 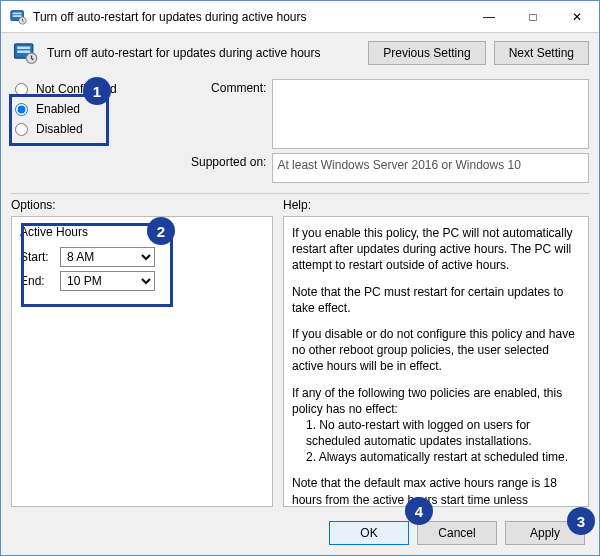 I want to click on divider, so click(x=300, y=194).